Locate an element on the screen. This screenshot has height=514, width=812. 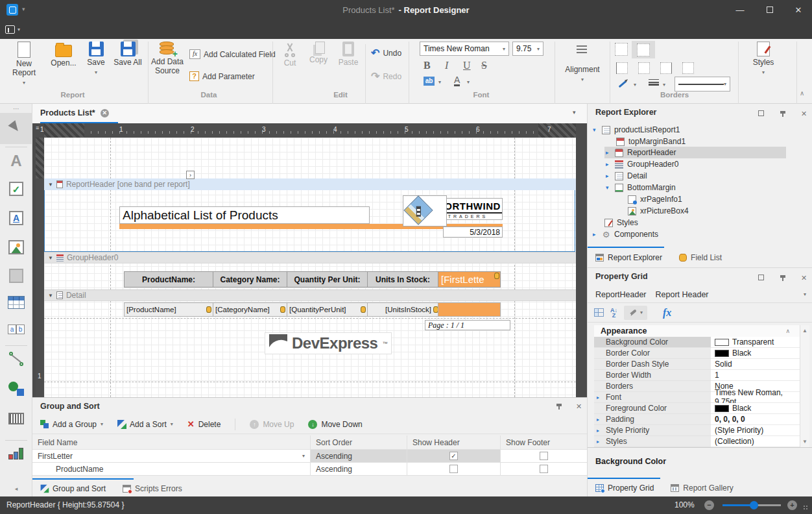
column-sort-order: Sort Order is located at coordinates (359, 443).